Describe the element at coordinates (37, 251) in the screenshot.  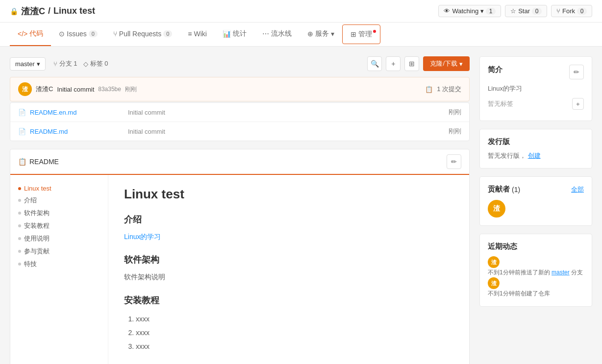
I see `toc-label: 参与贡献` at that location.